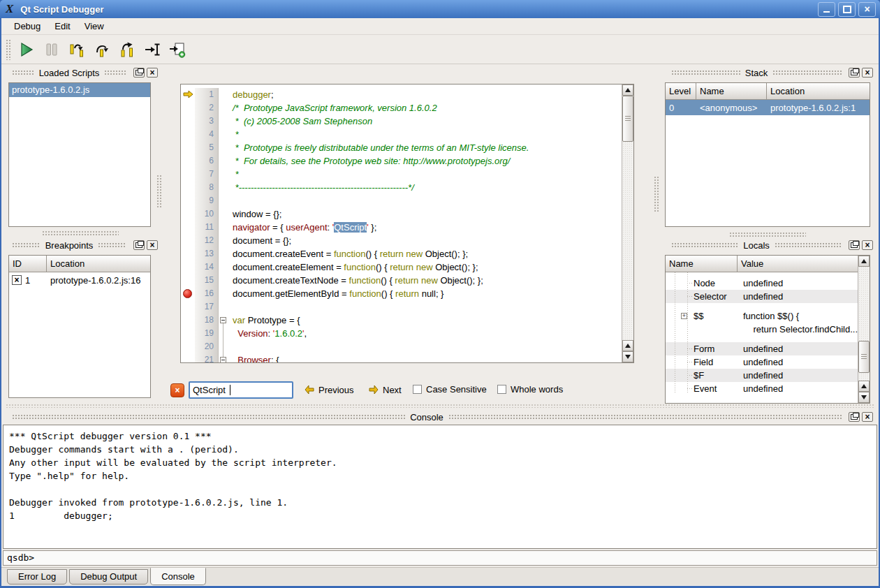  What do you see at coordinates (867, 10) in the screenshot?
I see `close-button: ×` at bounding box center [867, 10].